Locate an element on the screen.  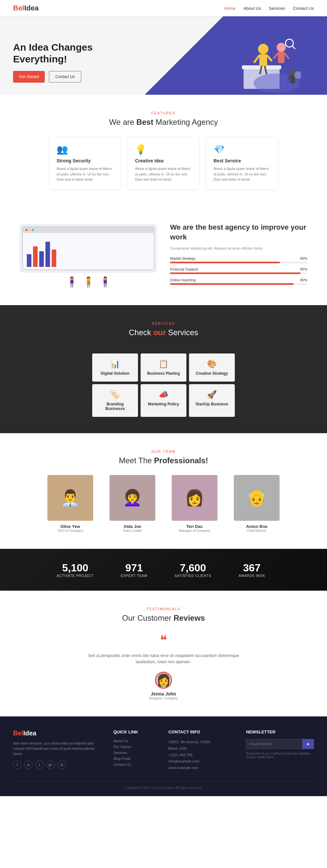
hero-illustration is located at coordinates (258, 59).